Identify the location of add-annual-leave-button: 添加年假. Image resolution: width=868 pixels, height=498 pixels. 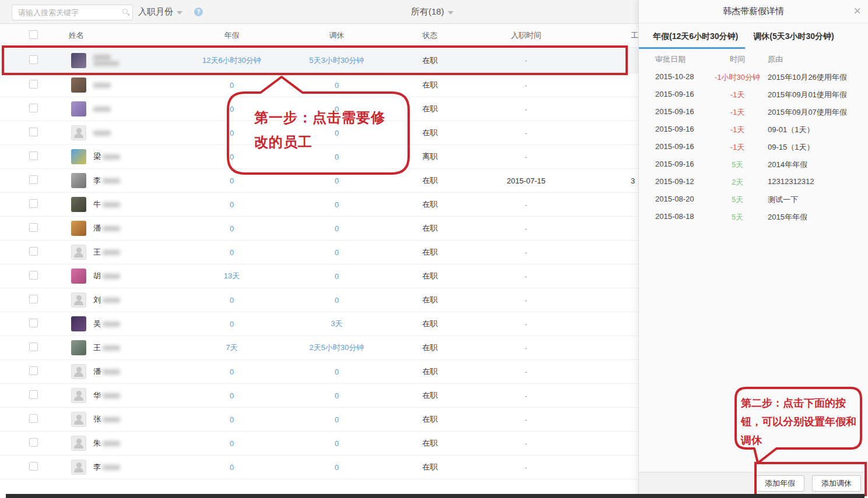
(780, 483).